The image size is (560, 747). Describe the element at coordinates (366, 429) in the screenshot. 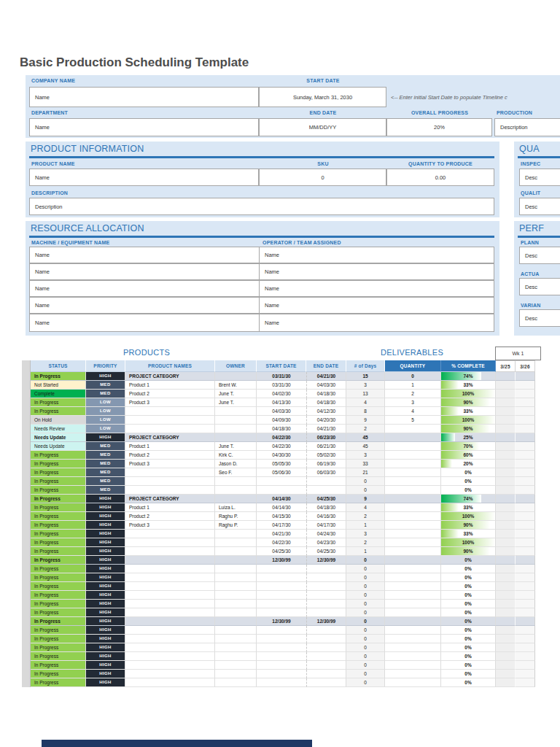

I see `days-cell: 2` at that location.